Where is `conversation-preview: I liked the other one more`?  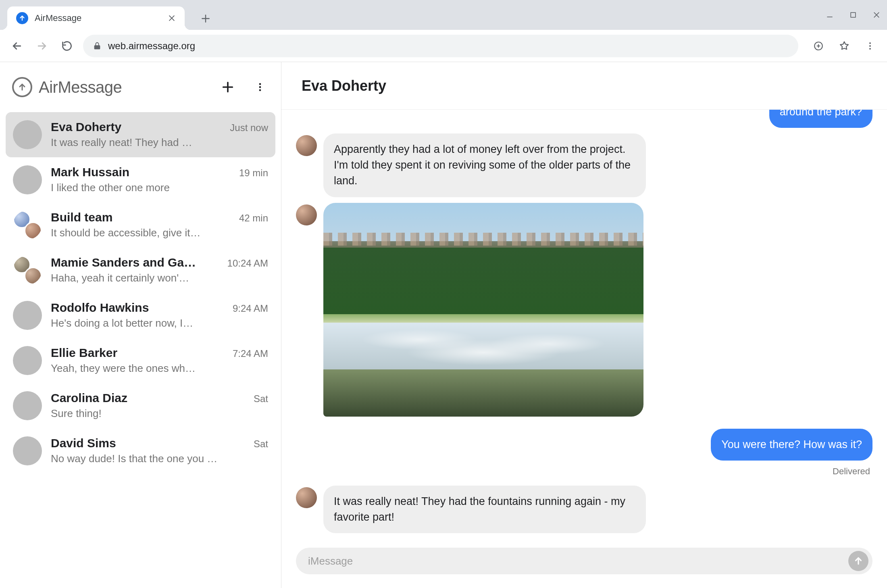 conversation-preview: I liked the other one more is located at coordinates (160, 188).